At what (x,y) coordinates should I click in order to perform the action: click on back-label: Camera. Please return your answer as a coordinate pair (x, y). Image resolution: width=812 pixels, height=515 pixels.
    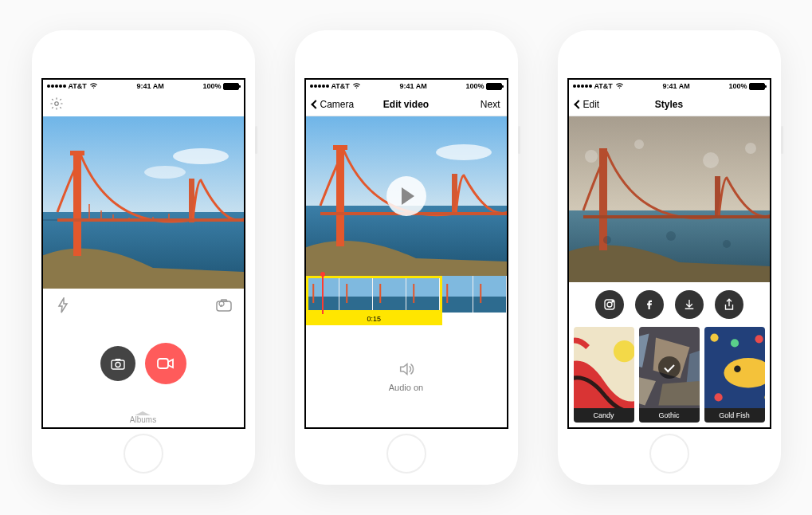
    Looking at the image, I should click on (338, 104).